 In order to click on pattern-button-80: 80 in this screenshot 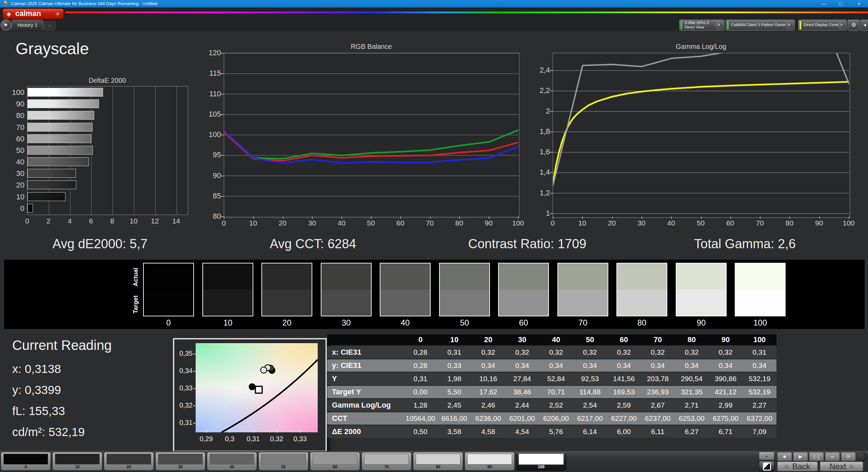, I will do `click(438, 461)`.